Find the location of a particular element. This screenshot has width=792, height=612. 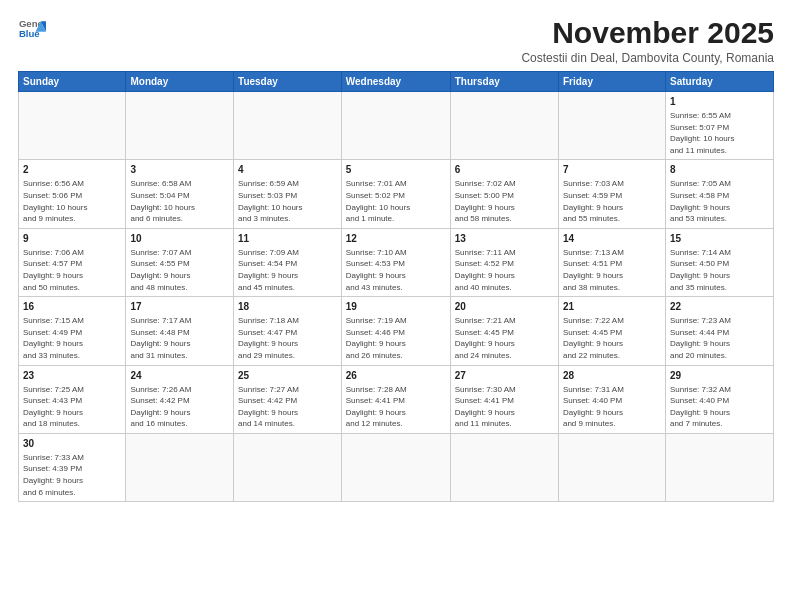

day-info: Sunrise: 7:07 AM Sunset: 4:55 PM Dayligh… is located at coordinates (180, 270).